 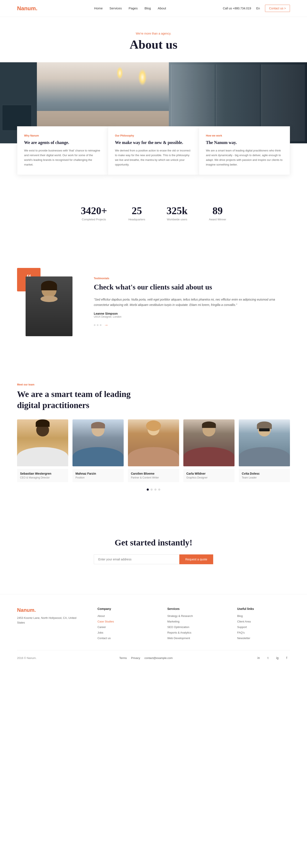 I want to click on footer-logo-text: Nanum., so click(x=26, y=610).